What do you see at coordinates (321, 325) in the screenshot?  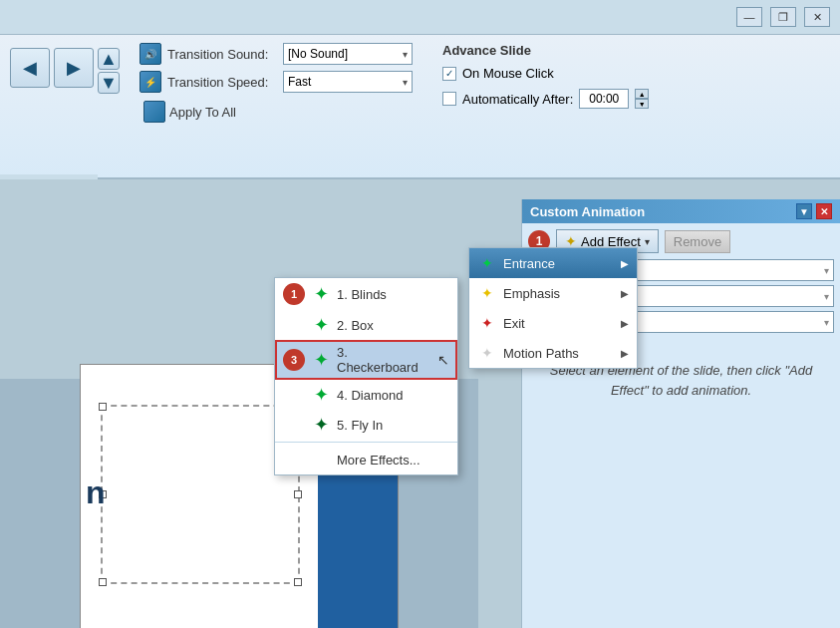 I see `box-icon: ✦` at bounding box center [321, 325].